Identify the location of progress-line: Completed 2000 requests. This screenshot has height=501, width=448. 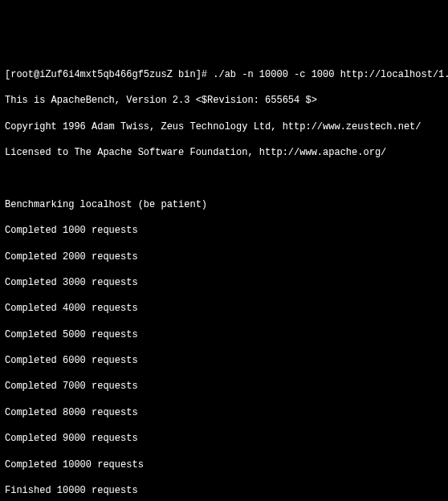
(224, 257).